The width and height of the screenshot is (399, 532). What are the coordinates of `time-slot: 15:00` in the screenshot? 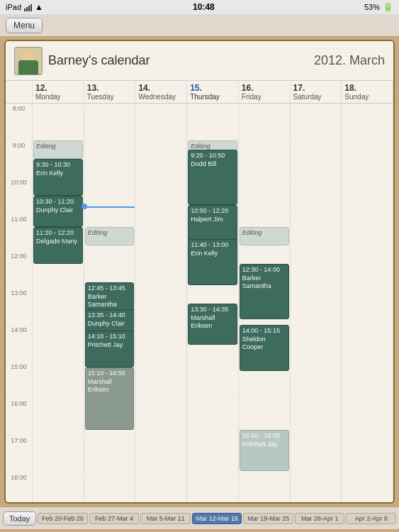 It's located at (19, 380).